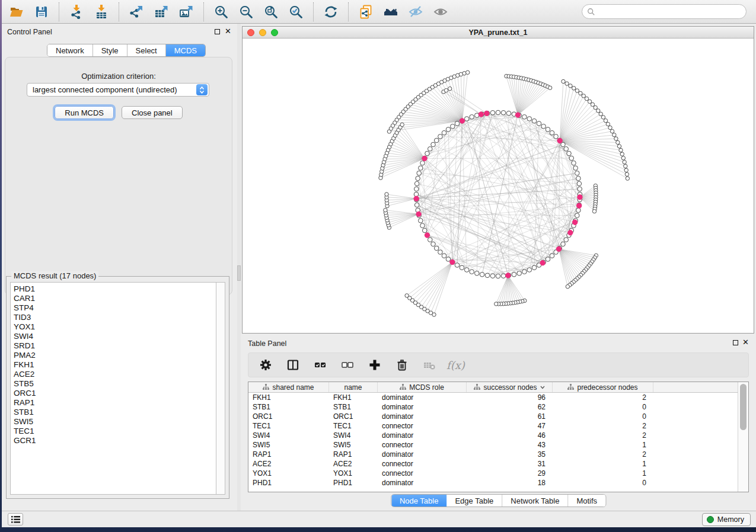 Image resolution: width=756 pixels, height=532 pixels. Describe the element at coordinates (510, 426) in the screenshot. I see `cell-successor-nodes: 47` at that location.